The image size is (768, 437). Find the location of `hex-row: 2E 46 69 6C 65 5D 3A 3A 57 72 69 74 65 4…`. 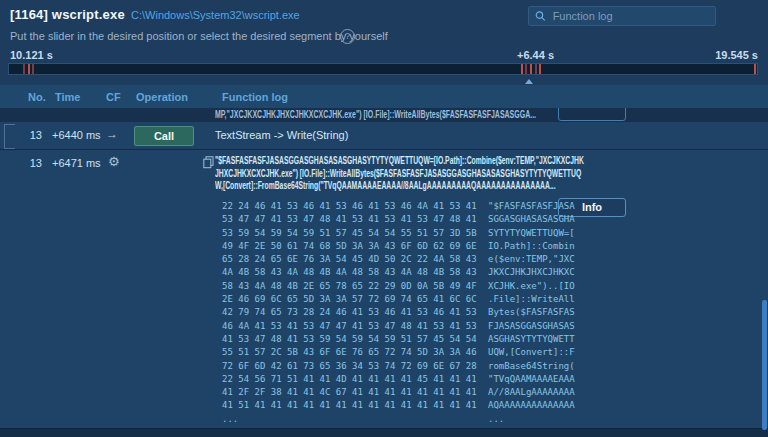

hex-row: 2E 46 69 6C 65 5D 3A 3A 57 72 69 74 65 4… is located at coordinates (350, 300).